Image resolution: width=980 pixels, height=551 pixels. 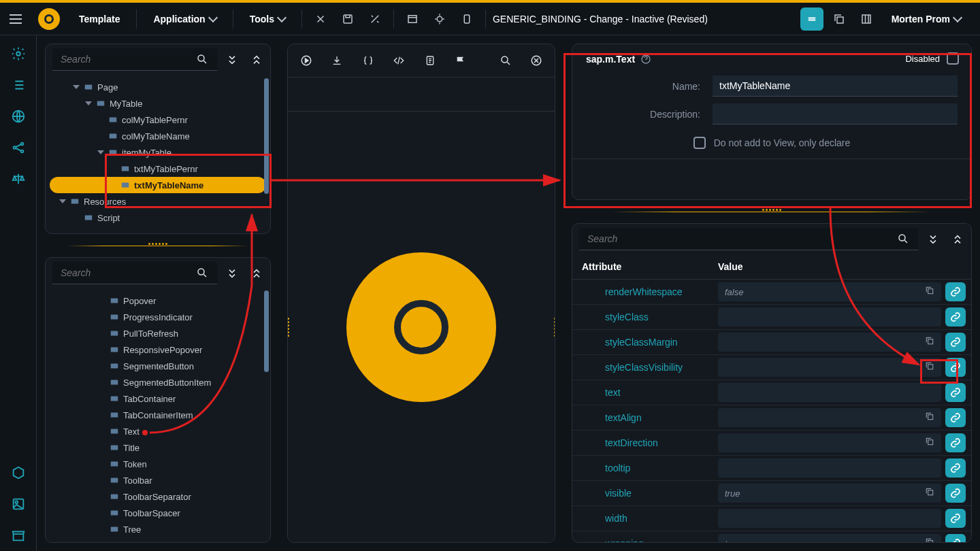 I want to click on description-field, so click(x=835, y=114).